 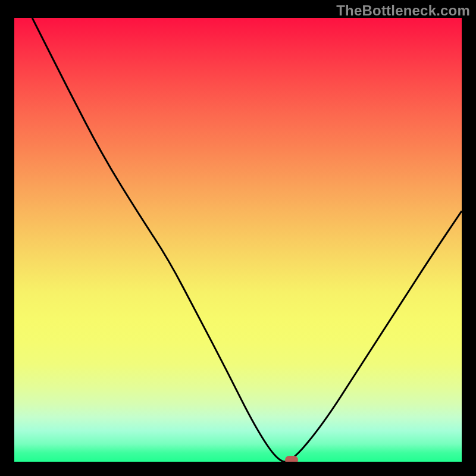 I want to click on watermark-text: TheBottleneck.com, so click(x=403, y=11).